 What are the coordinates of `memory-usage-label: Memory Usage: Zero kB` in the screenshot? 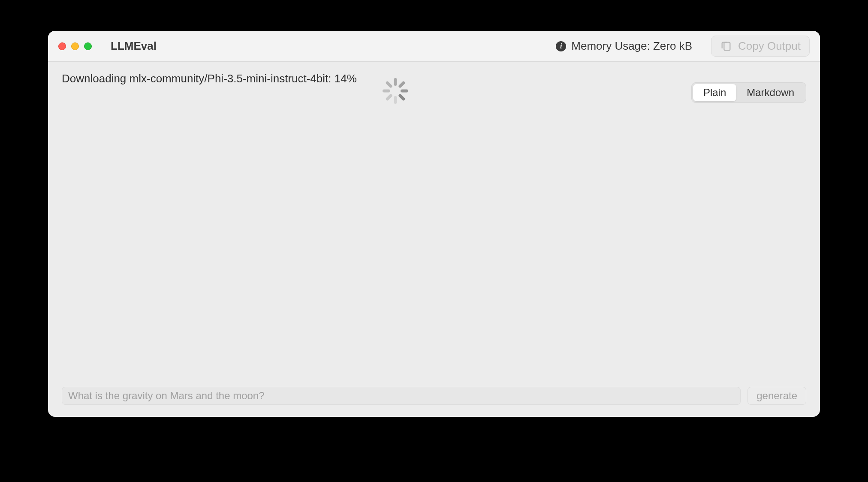 It's located at (632, 46).